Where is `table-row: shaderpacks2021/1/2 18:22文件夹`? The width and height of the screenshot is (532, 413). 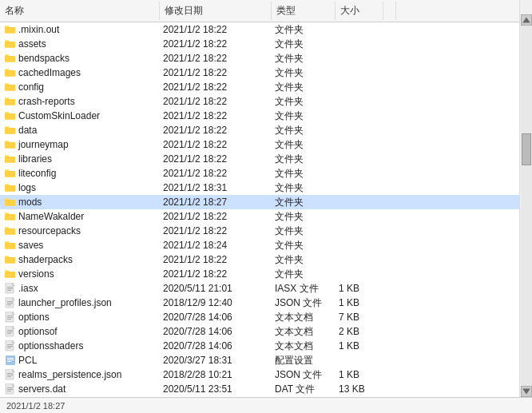
table-row: shaderpacks2021/1/2 18:22文件夹 is located at coordinates (260, 260).